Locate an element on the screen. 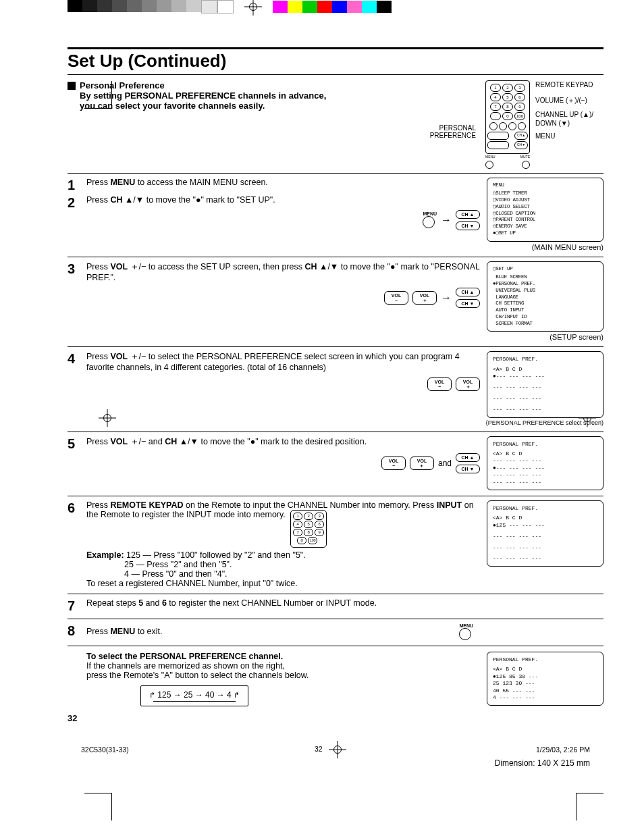 This screenshot has height=834, width=644. step-body: Press VOL ＋/− and CH ▲/▼ to move the "●"… is located at coordinates (286, 463).